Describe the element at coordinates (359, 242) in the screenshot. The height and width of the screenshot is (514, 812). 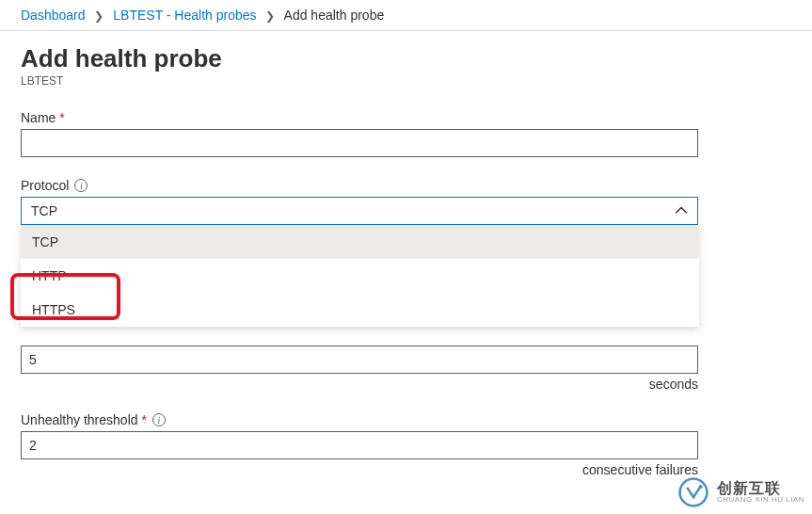
I see `protocol-option-tcp: TCP` at that location.